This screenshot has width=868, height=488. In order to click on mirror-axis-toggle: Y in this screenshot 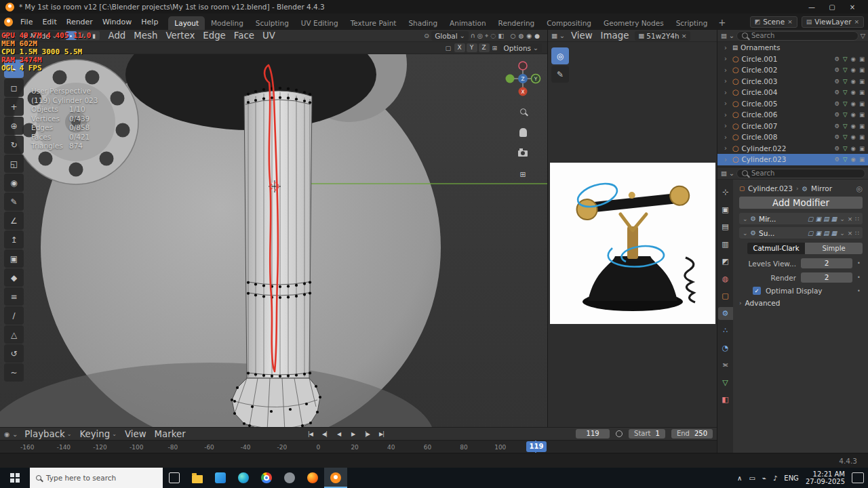, I will do `click(472, 47)`.